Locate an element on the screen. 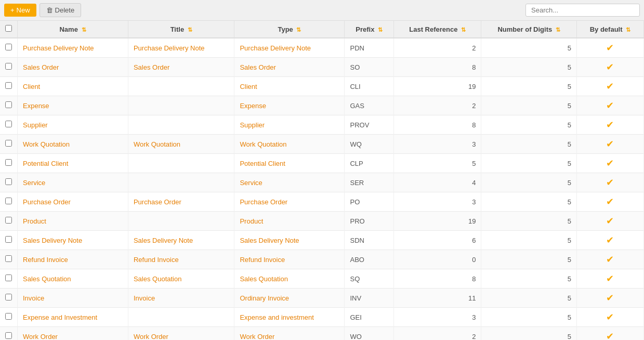 The height and width of the screenshot is (340, 644). table-row: Sales QuotationSales QuotationSales Quot… is located at coordinates (322, 279).